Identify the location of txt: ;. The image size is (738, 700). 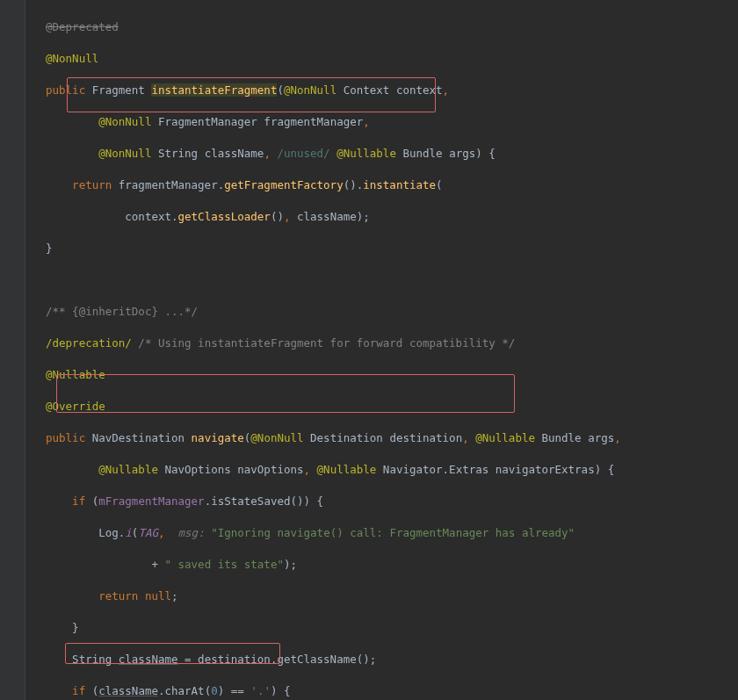
(175, 595).